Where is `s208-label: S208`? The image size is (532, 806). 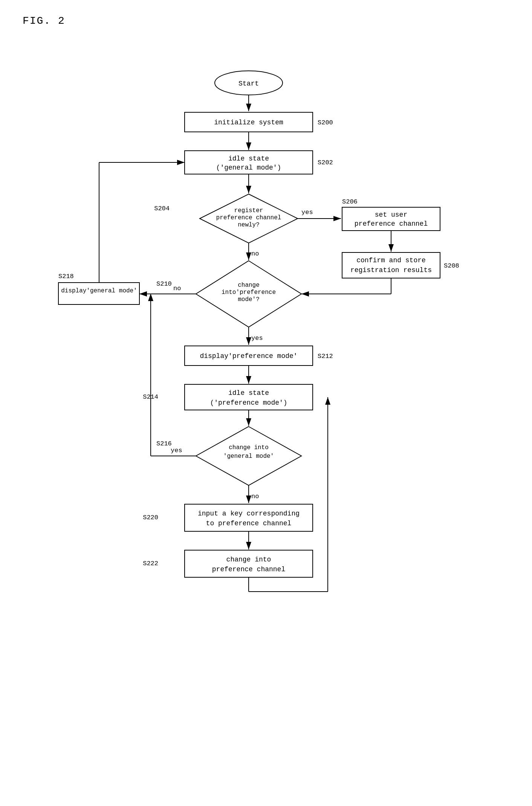
s208-label: S208 is located at coordinates (451, 266).